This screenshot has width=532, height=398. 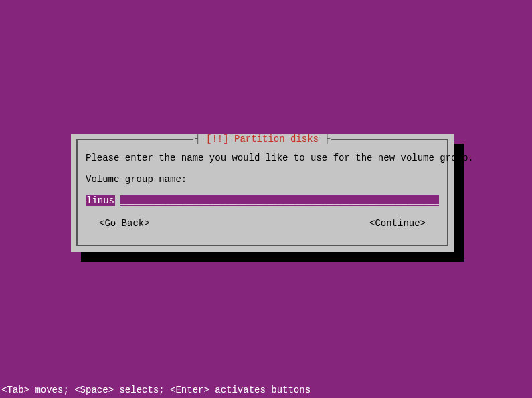 I want to click on button-row: <Go Back> <Continue>, so click(x=262, y=223).